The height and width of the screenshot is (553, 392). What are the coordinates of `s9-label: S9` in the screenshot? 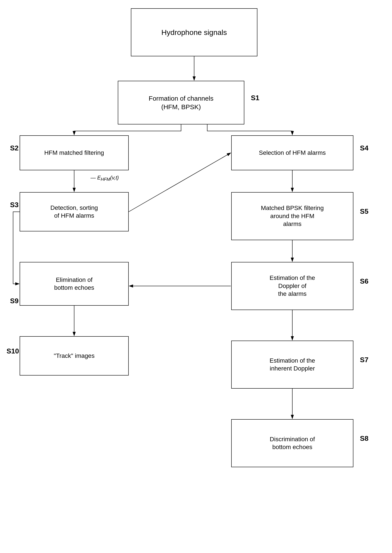 It's located at (14, 301).